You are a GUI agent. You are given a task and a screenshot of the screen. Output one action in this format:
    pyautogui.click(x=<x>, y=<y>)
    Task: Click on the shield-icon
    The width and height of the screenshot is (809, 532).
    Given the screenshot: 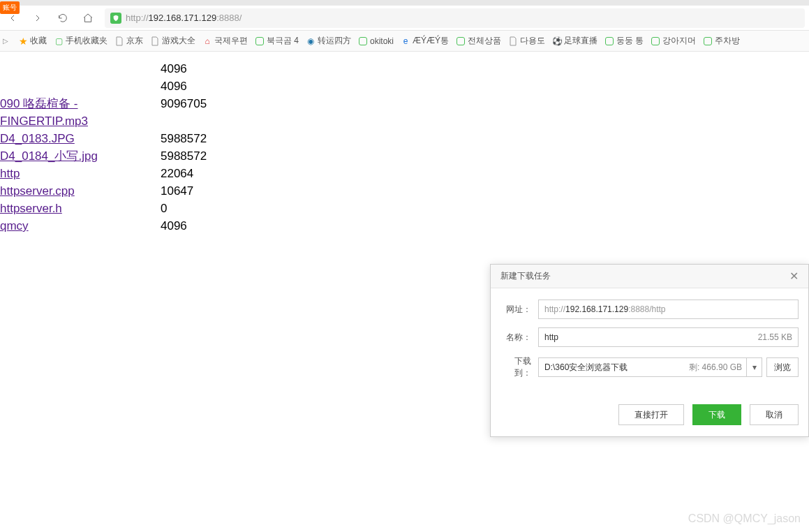 What is the action you would take?
    pyautogui.click(x=116, y=18)
    